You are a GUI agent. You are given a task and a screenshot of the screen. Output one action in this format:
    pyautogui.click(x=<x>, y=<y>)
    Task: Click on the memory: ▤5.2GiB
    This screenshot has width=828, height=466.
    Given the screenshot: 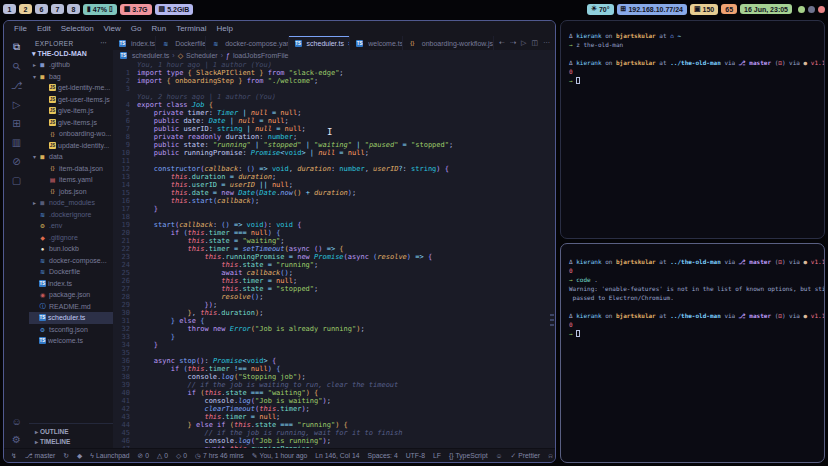 What is the action you would take?
    pyautogui.click(x=174, y=10)
    